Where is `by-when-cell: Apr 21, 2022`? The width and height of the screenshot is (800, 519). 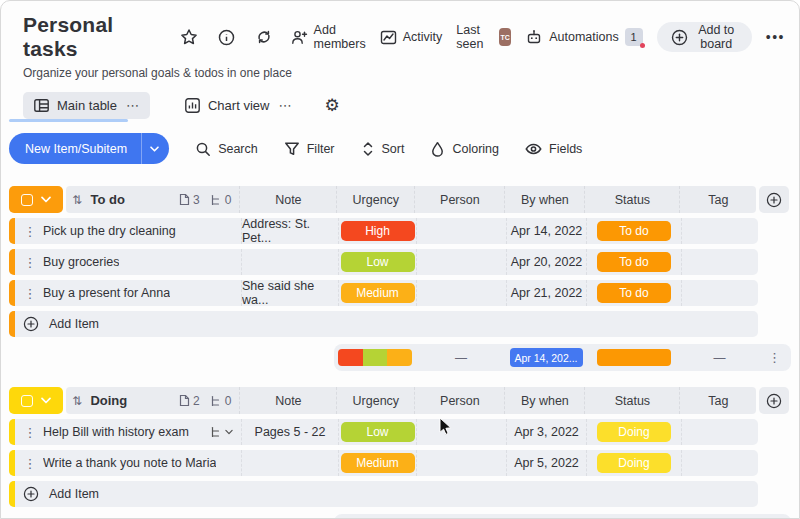 by-when-cell: Apr 21, 2022 is located at coordinates (546, 293).